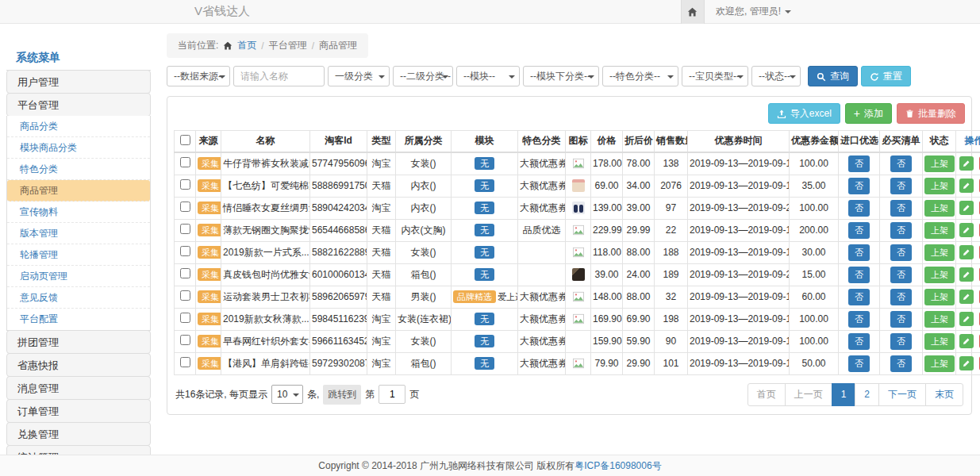 The width and height of the screenshot is (980, 476). I want to click on category2-select: --二级分类--, so click(423, 76).